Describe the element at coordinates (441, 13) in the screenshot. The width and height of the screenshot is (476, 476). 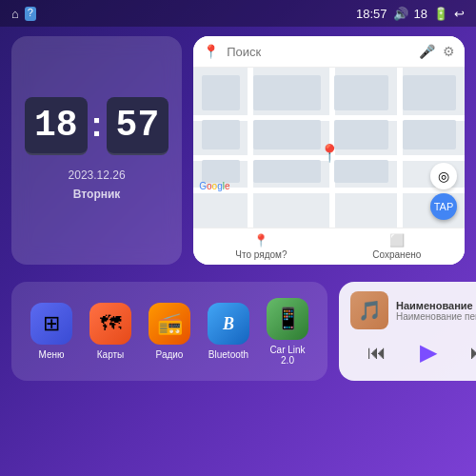
I see `battery-icon: 🔋` at that location.